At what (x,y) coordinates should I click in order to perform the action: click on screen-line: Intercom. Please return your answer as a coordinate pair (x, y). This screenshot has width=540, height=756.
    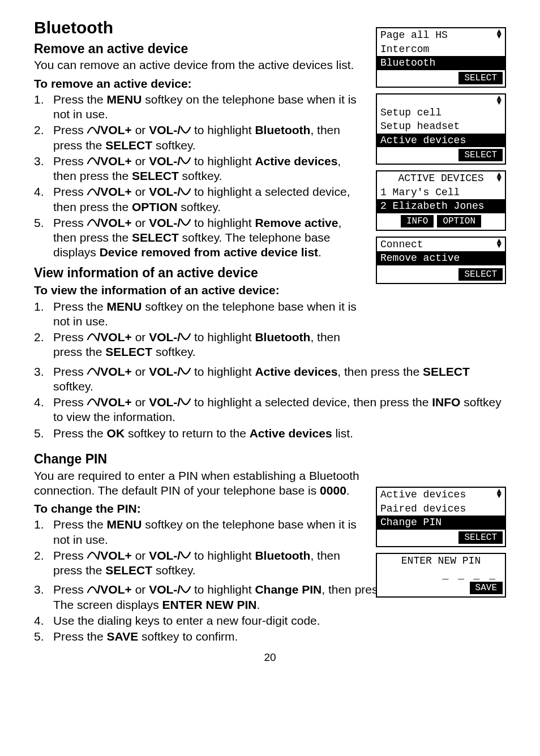
    Looking at the image, I should click on (441, 50).